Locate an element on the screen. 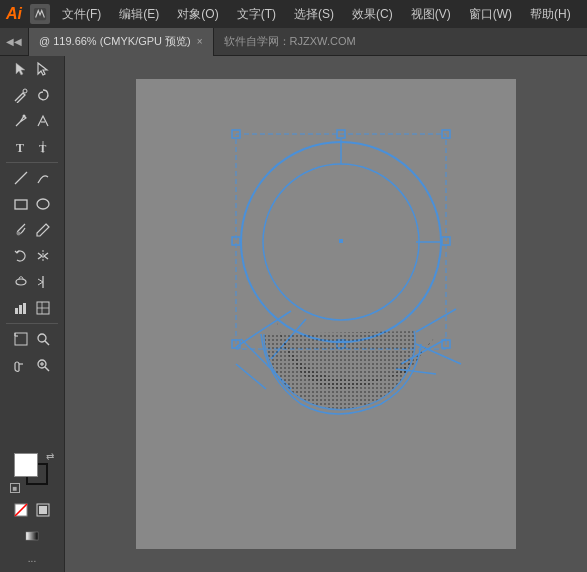  zoom-tool is located at coordinates (43, 339).